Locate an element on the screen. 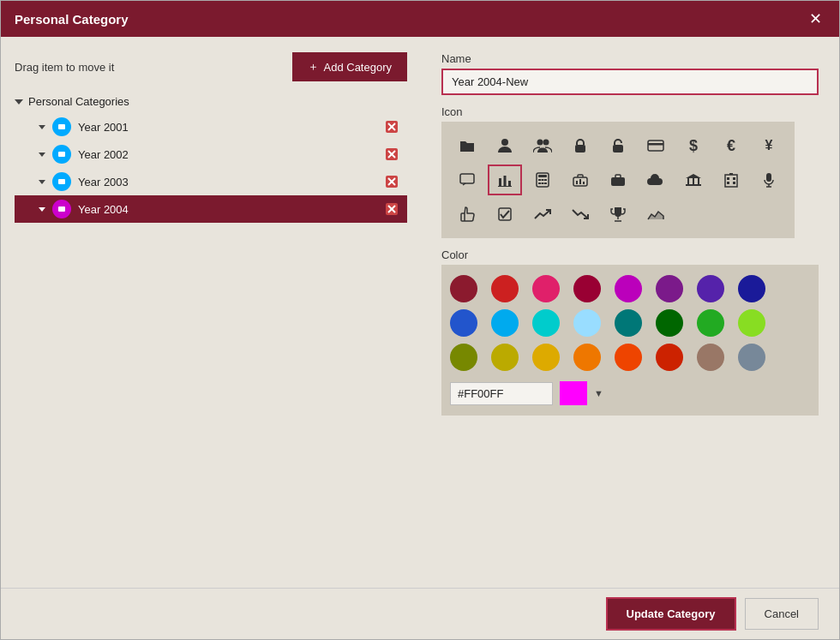 The height and width of the screenshot is (640, 840). icon-chart-area is located at coordinates (656, 214).